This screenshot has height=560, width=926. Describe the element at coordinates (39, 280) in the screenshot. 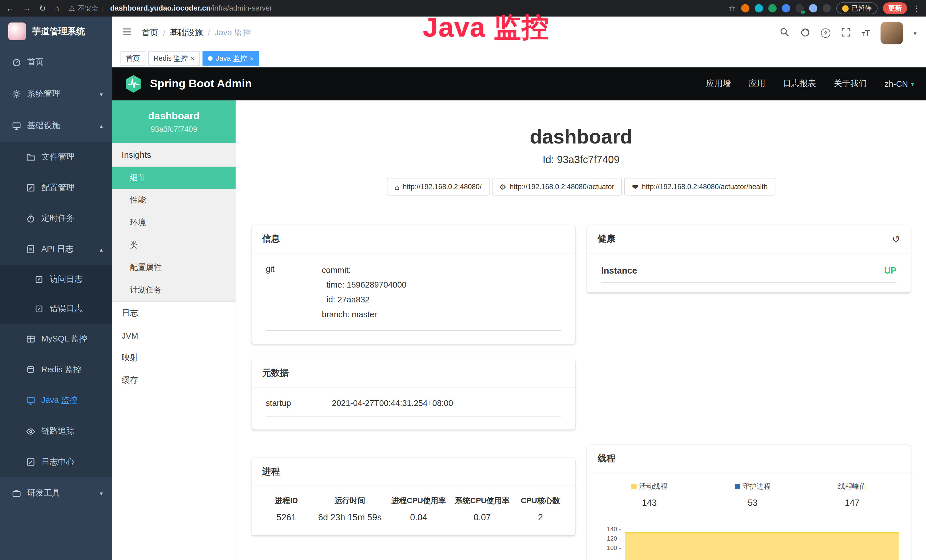

I see `doc-edit-icon` at that location.